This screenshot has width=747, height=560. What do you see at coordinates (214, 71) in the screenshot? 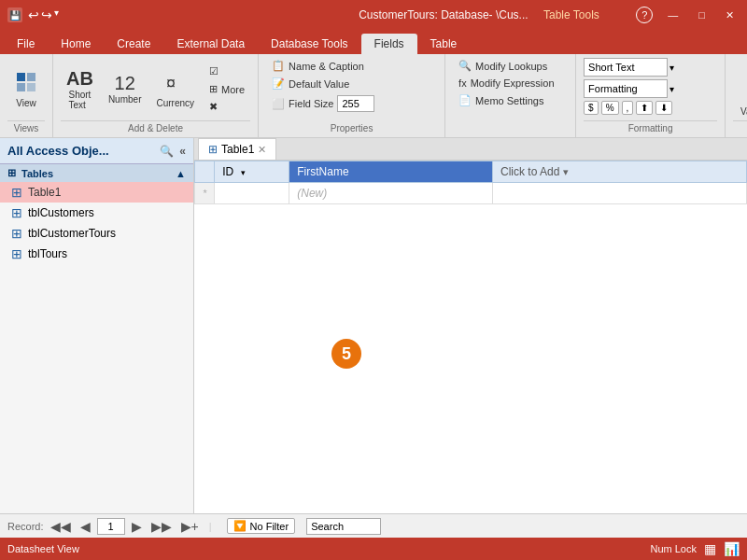
I see `checkbox-icon: ☑` at bounding box center [214, 71].